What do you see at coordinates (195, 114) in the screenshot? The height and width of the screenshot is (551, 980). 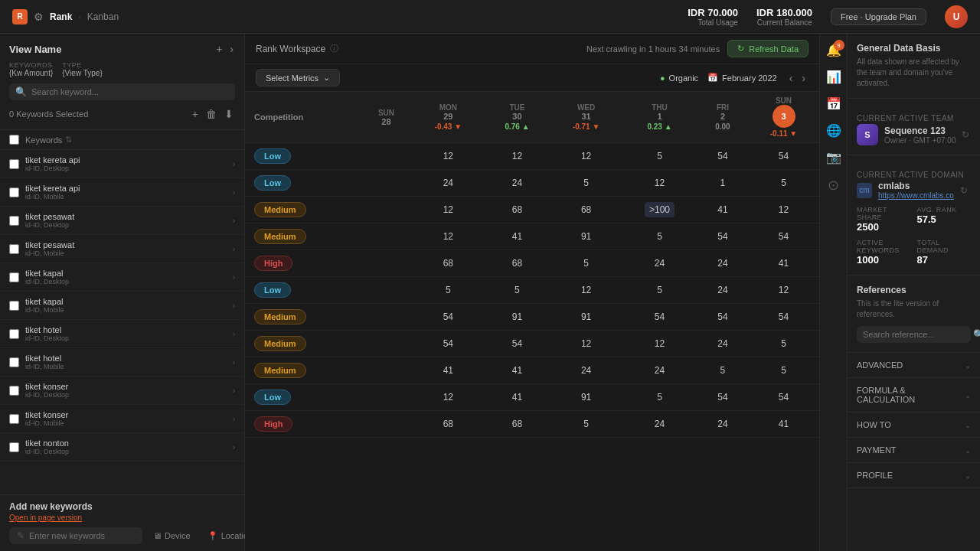 I see `add-selected-button: +` at bounding box center [195, 114].